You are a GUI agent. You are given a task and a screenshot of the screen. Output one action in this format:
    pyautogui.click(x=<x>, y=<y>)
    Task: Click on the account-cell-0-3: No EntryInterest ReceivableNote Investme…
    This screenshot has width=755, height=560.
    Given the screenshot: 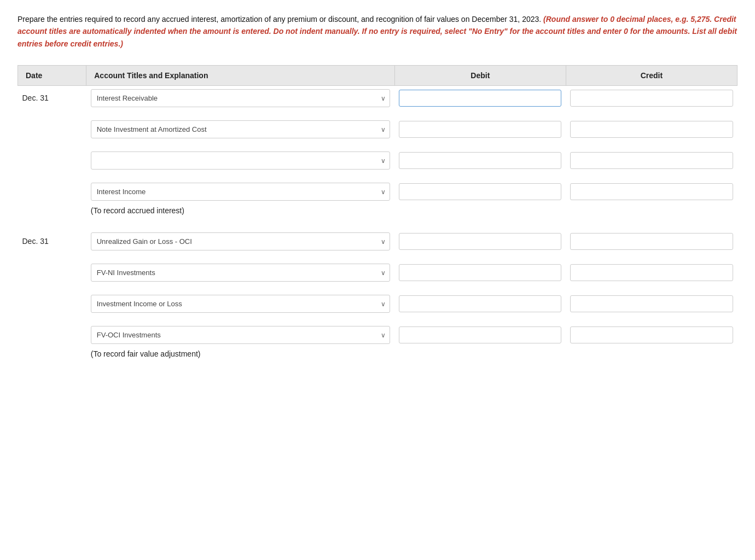 What is the action you would take?
    pyautogui.click(x=241, y=191)
    